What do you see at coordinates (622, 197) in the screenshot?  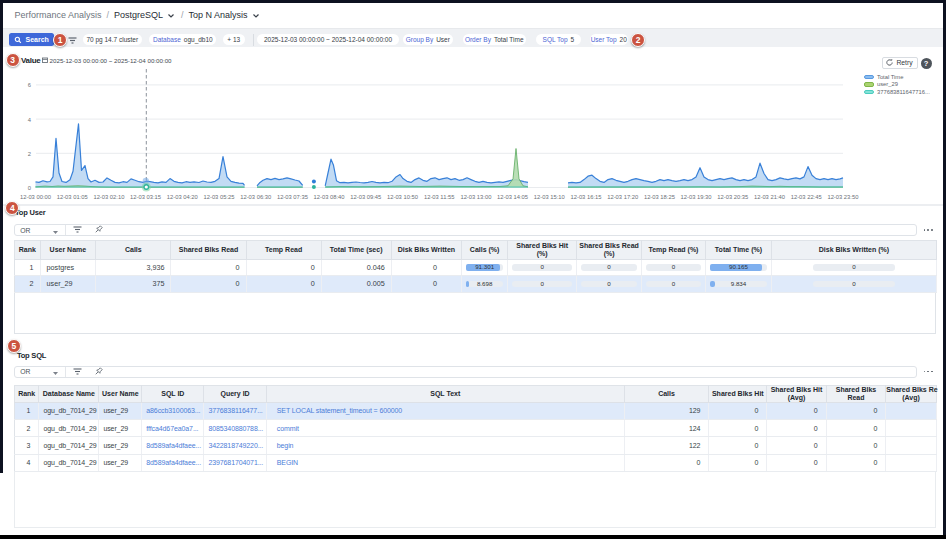 I see `svg-text: 12-03 17:20` at bounding box center [622, 197].